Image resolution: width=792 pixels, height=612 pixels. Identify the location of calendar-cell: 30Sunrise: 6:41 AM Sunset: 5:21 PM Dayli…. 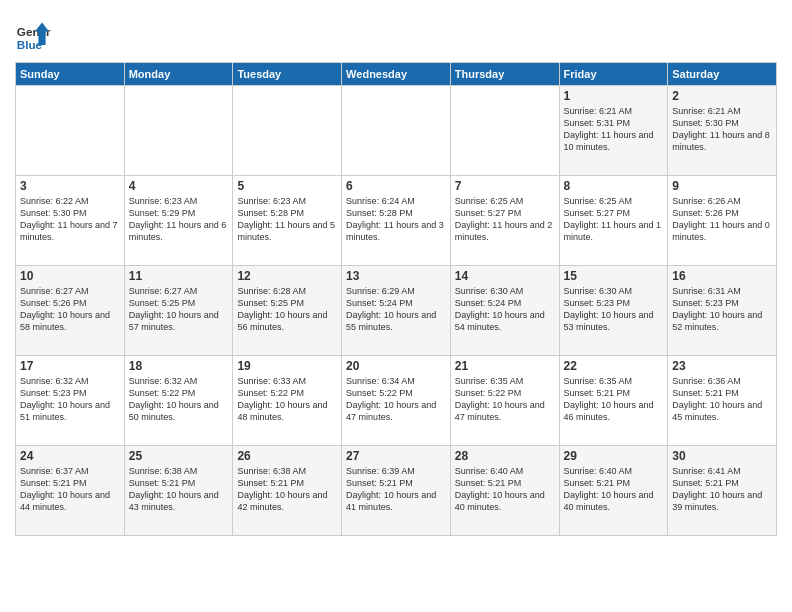
(722, 491).